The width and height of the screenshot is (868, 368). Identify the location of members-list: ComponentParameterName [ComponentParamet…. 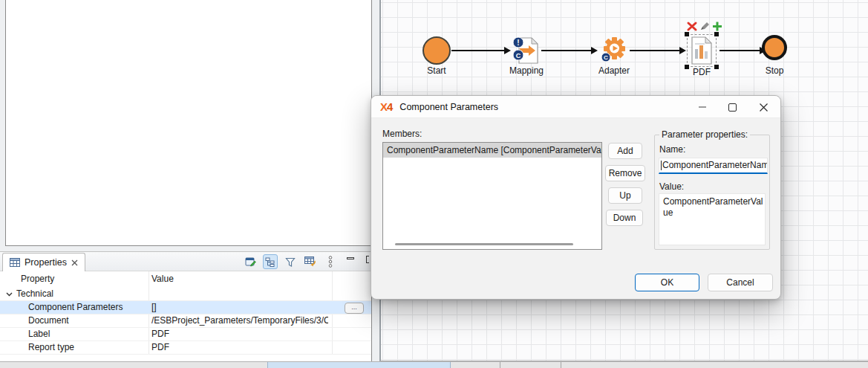
(492, 196).